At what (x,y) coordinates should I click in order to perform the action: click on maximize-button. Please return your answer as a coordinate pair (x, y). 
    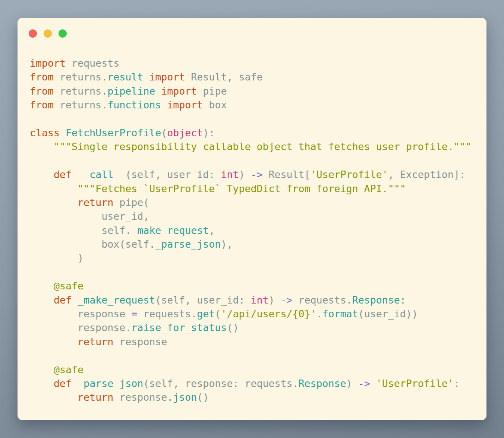
    Looking at the image, I should click on (63, 34).